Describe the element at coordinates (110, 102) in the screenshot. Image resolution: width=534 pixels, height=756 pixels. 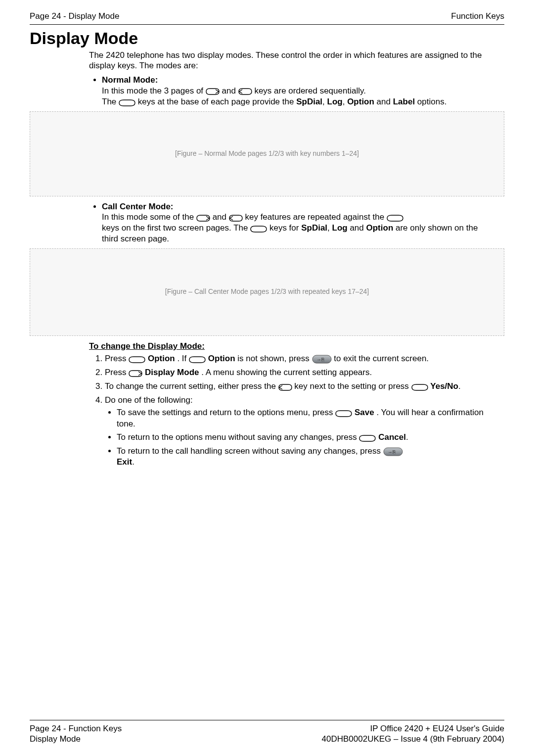
I see `normal-line2-a: The` at that location.